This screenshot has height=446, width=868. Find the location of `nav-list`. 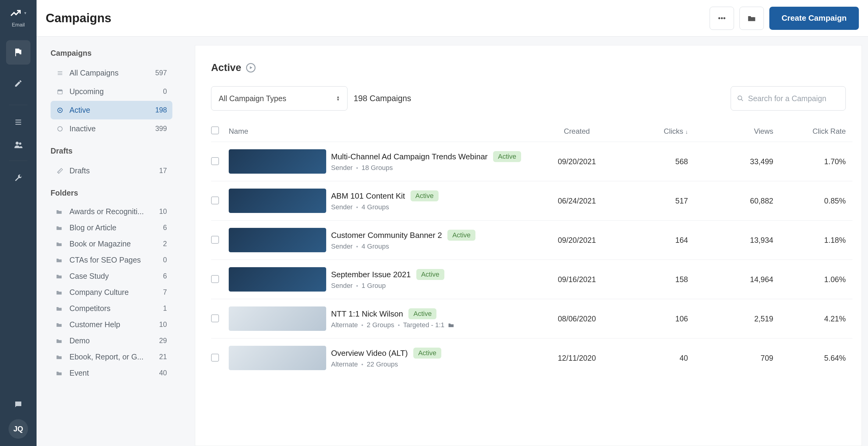

nav-list is located at coordinates (18, 122).